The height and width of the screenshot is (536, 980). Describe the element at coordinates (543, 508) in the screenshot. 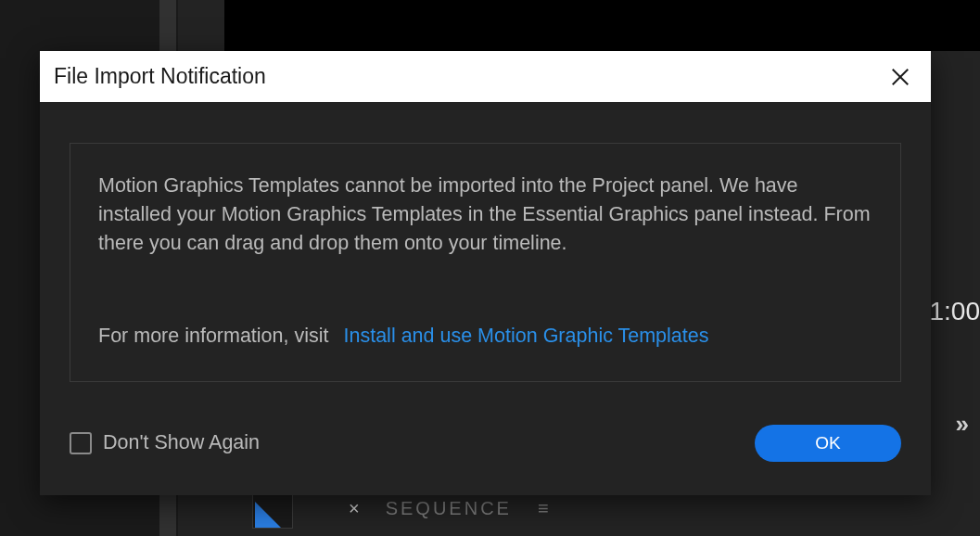

I see `tab-menu-icon: ≡` at that location.